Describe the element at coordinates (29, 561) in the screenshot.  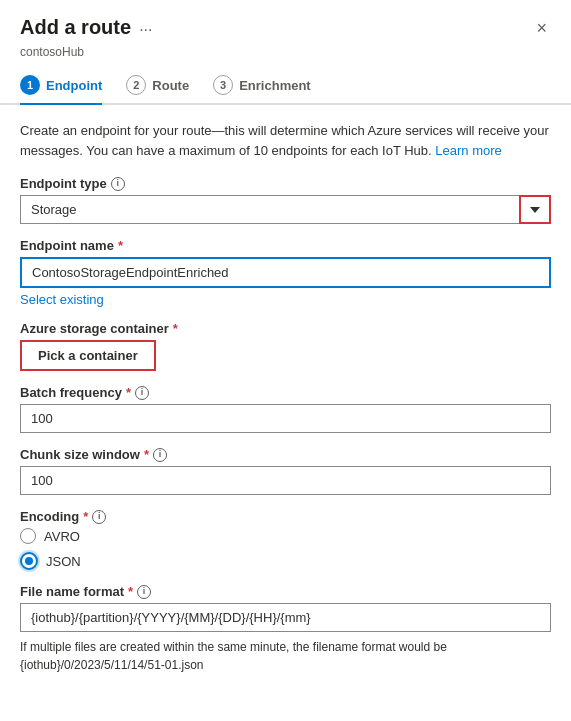
I see `json-radio-button` at that location.